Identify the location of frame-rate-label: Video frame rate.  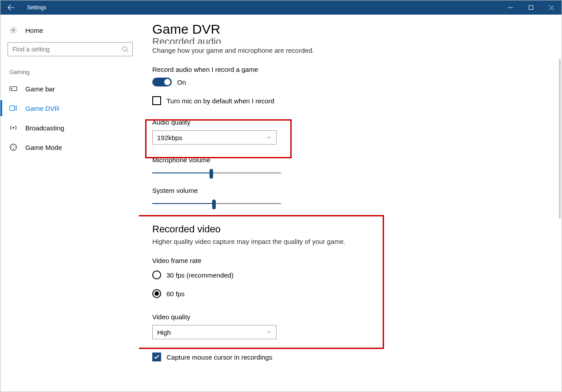
(357, 261).